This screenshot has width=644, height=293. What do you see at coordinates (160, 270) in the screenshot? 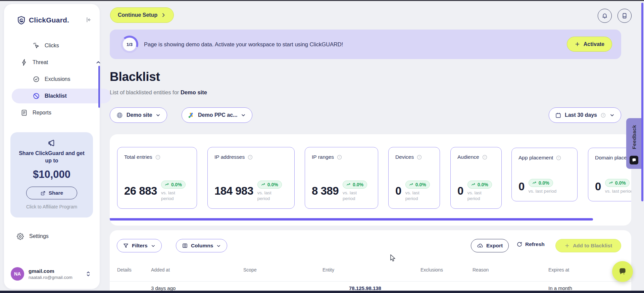
I see `col-header-added-at: Added at` at bounding box center [160, 270].